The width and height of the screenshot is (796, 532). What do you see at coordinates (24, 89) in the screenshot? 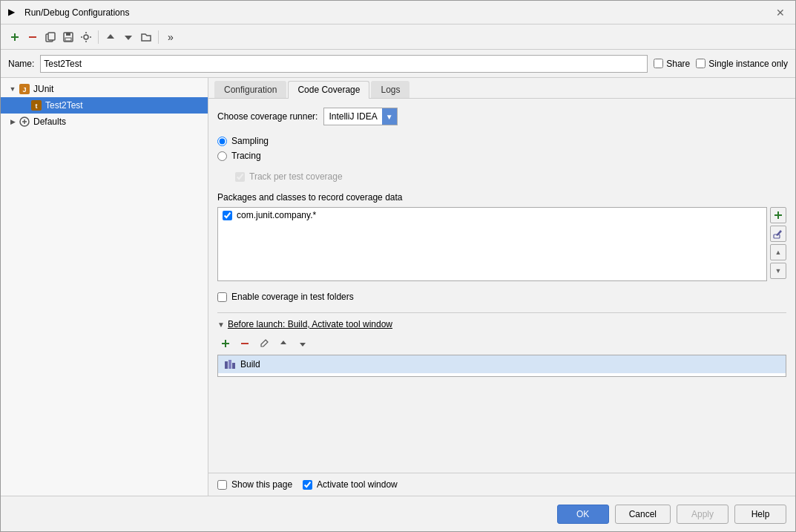
I see `junit-icon: J` at bounding box center [24, 89].